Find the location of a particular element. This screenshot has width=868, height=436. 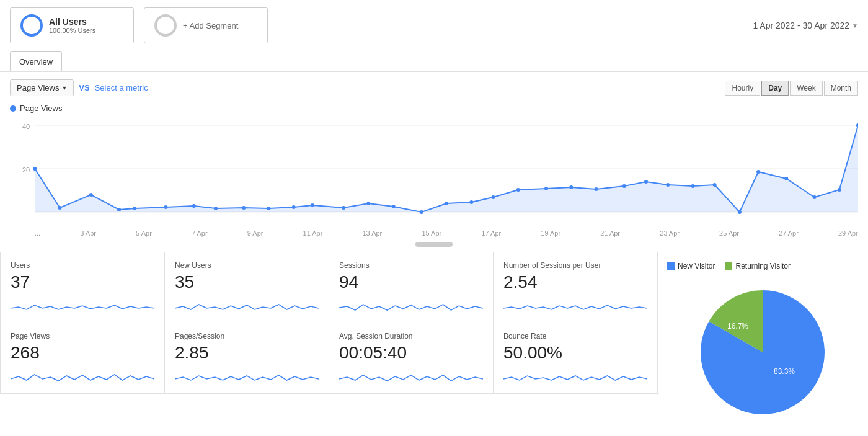

metrics-row-1: Users 37 New Users 35 Sessions 94 is located at coordinates (329, 287).